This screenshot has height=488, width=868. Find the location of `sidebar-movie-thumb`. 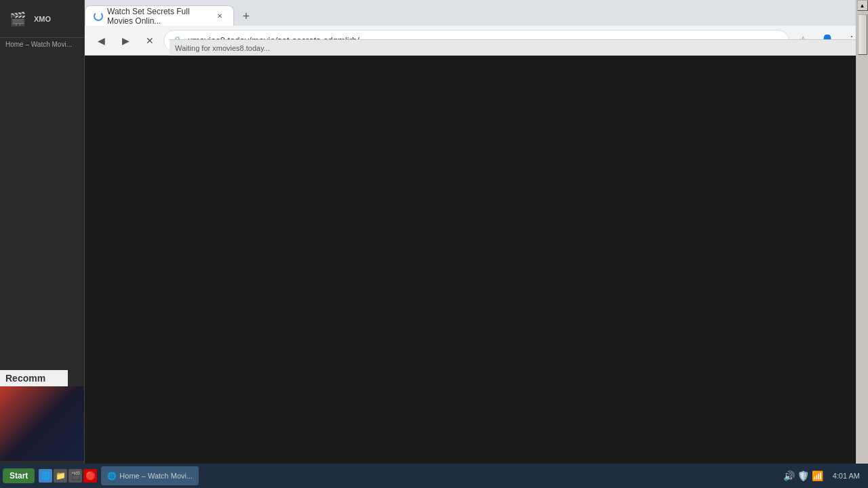

sidebar-movie-thumb is located at coordinates (42, 424).